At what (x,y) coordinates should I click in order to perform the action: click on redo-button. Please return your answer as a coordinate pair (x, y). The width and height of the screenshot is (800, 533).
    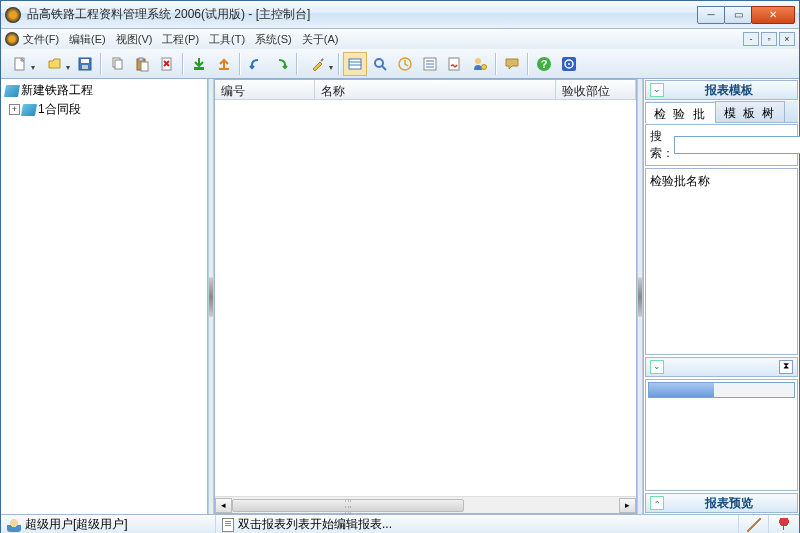
    Looking at the image, I should click on (281, 64).